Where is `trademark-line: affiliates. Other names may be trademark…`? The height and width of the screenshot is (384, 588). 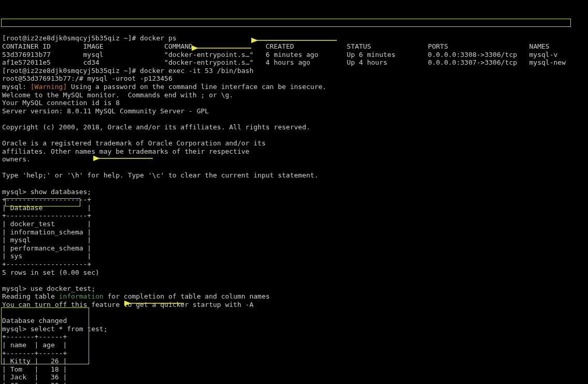 trademark-line: affiliates. Other names may be trademark… is located at coordinates (125, 151).